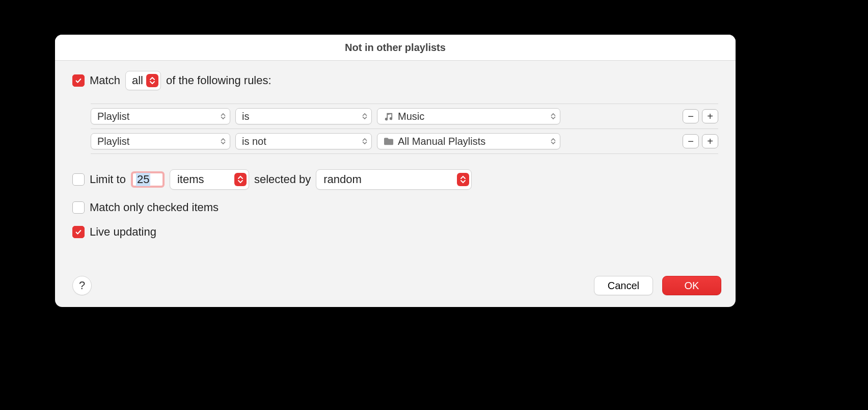 This screenshot has height=410, width=868. What do you see at coordinates (143, 180) in the screenshot?
I see `limit-count-value: 25` at bounding box center [143, 180].